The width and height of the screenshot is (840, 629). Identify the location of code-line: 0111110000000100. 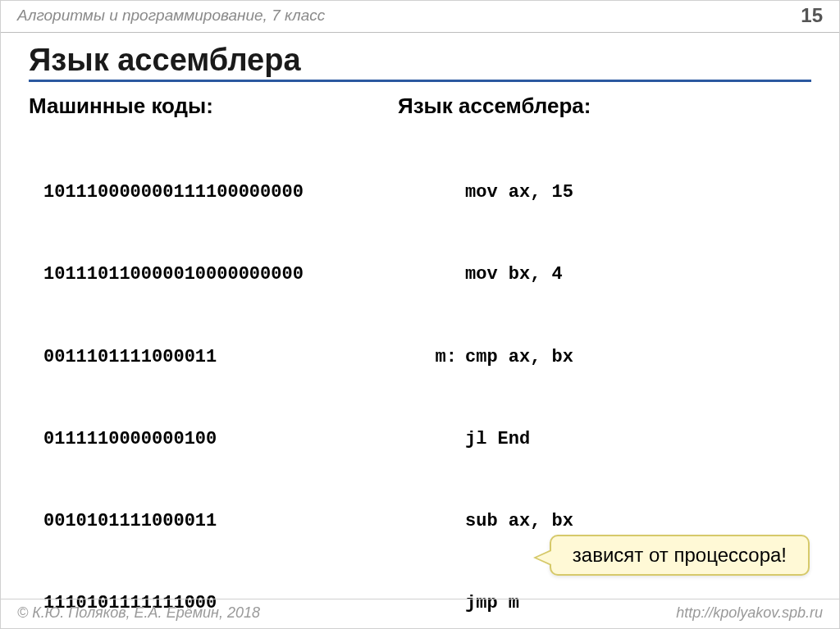
(217, 440).